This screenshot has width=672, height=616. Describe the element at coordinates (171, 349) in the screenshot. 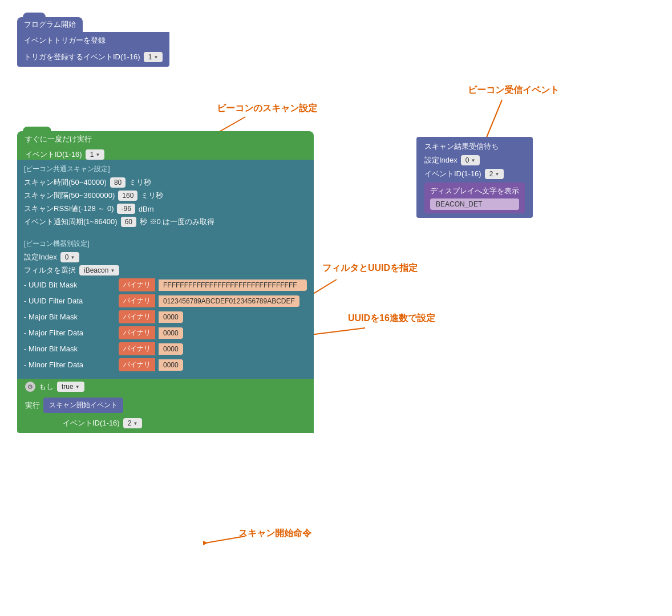

I see `minor-bitmask-value: 0000` at that location.